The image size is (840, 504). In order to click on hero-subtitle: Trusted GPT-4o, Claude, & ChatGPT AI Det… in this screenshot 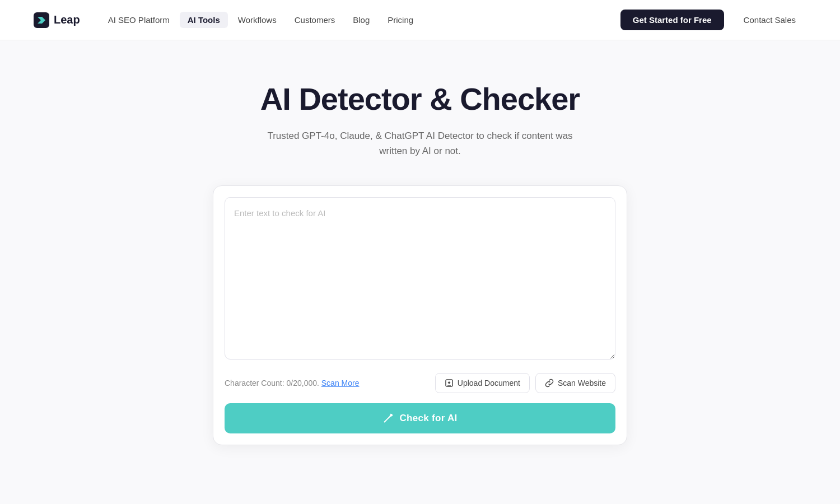, I will do `click(420, 143)`.